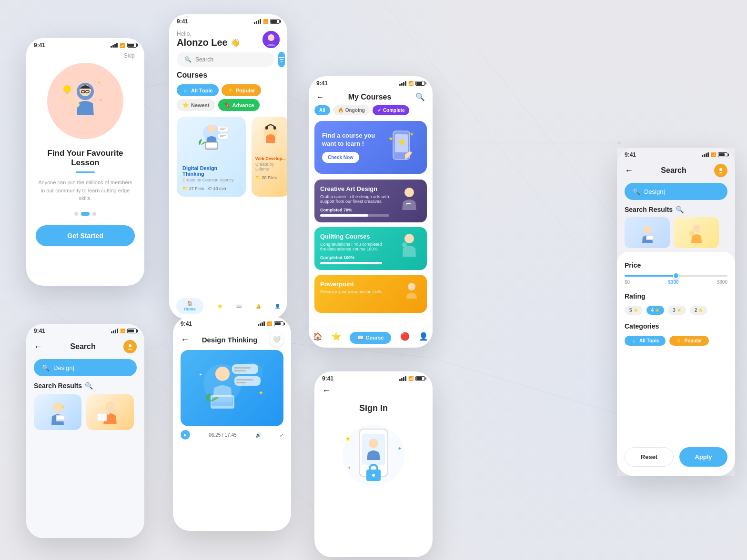 The width and height of the screenshot is (747, 560). What do you see at coordinates (38, 347) in the screenshot?
I see `back-arrow-4: ←` at bounding box center [38, 347].